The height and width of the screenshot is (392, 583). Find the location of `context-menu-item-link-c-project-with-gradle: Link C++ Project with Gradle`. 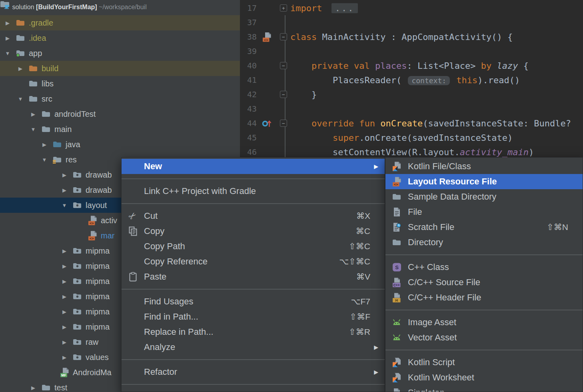

context-menu-item-link-c-project-with-gradle: Link C++ Project with Gradle is located at coordinates (253, 191).